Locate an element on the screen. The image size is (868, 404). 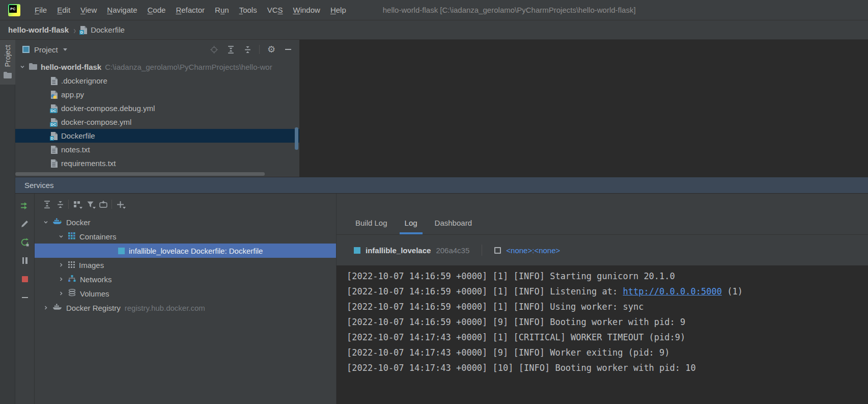
menu-help: Help is located at coordinates (338, 10).